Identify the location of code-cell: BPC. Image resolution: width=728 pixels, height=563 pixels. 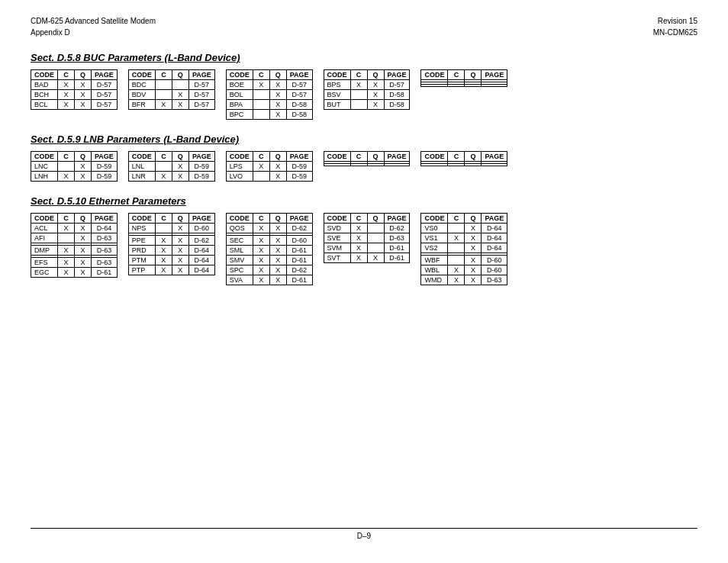
(240, 114).